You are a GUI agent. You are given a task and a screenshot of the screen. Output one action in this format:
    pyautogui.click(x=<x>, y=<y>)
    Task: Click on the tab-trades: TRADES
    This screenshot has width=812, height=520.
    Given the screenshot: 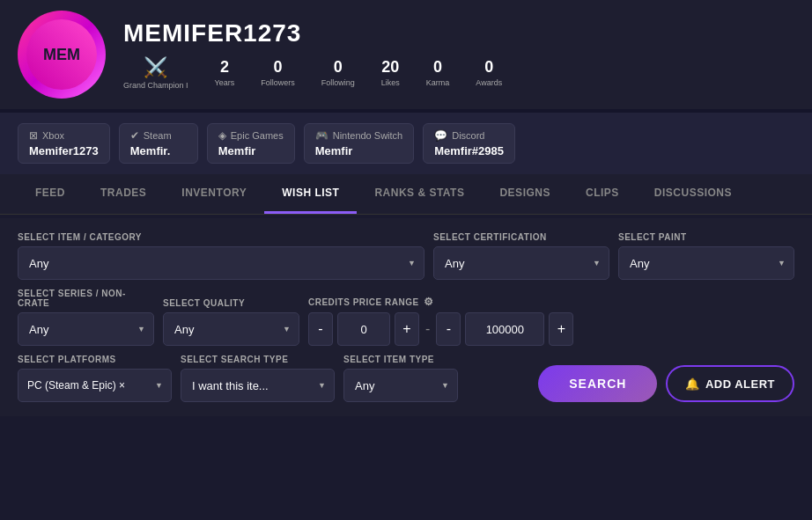 What is the action you would take?
    pyautogui.click(x=123, y=194)
    